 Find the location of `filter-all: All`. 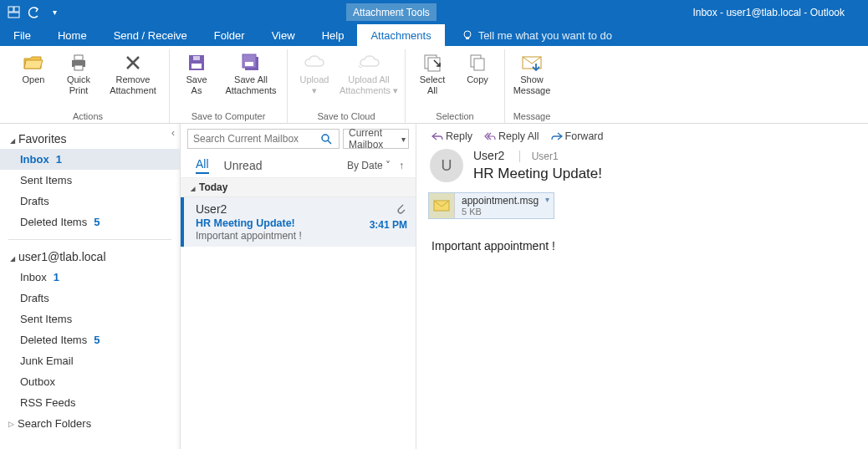

filter-all: All is located at coordinates (202, 166).